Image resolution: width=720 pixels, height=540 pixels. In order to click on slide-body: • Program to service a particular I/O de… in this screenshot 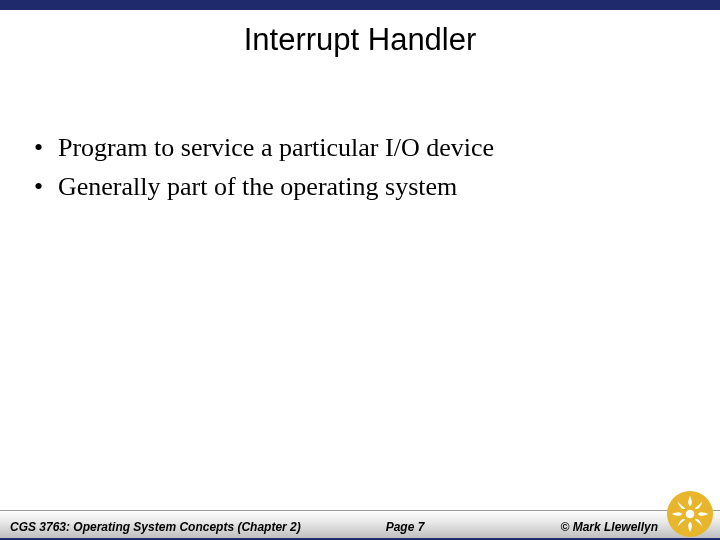, I will do `click(355, 169)`.